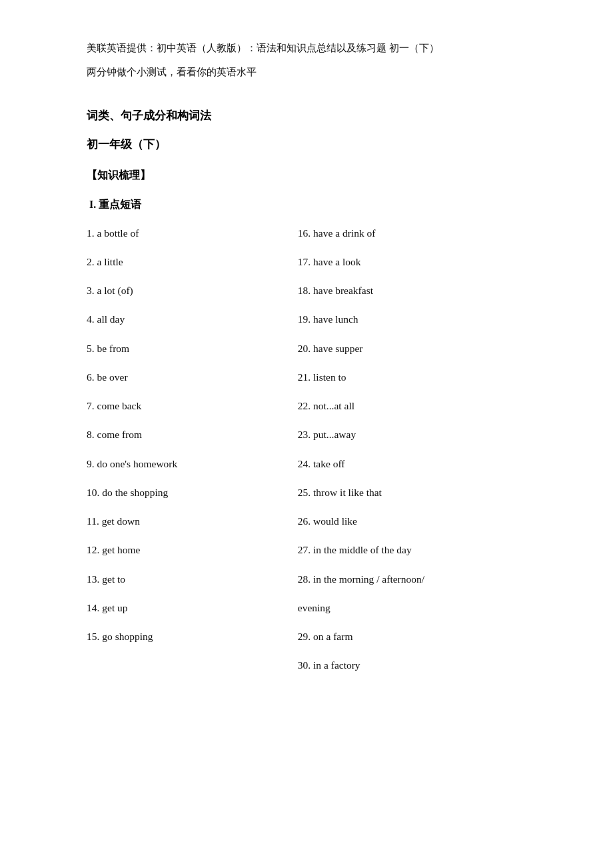 The image size is (613, 868). I want to click on header-line1: 美联英语提供：初中英语（人教版）：语法和知识点总结以及练习题 初一（下）, so click(306, 48).